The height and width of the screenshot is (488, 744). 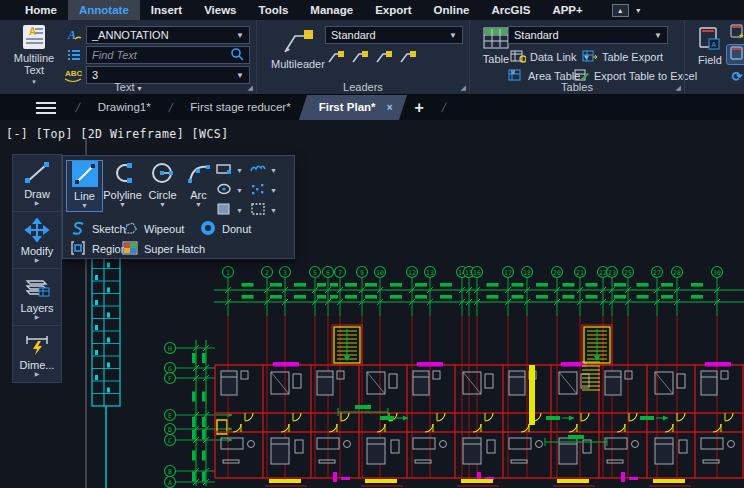 What do you see at coordinates (362, 273) in the screenshot?
I see `svg-text: 9` at bounding box center [362, 273].